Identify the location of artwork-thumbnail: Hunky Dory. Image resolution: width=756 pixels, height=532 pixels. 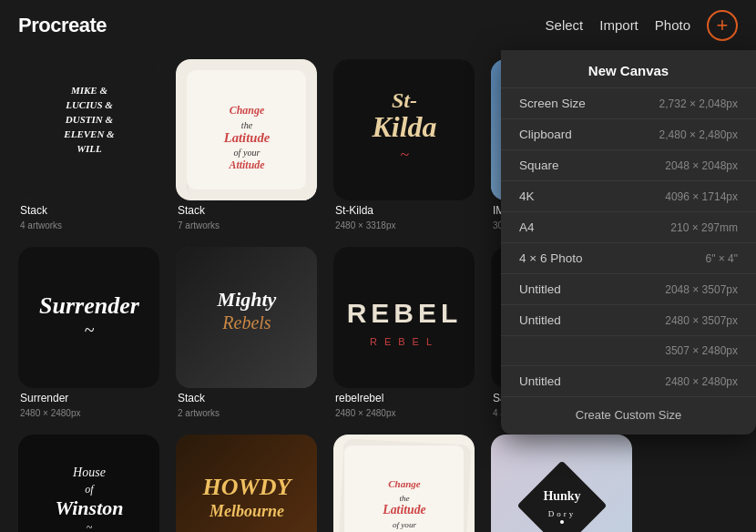
(561, 483).